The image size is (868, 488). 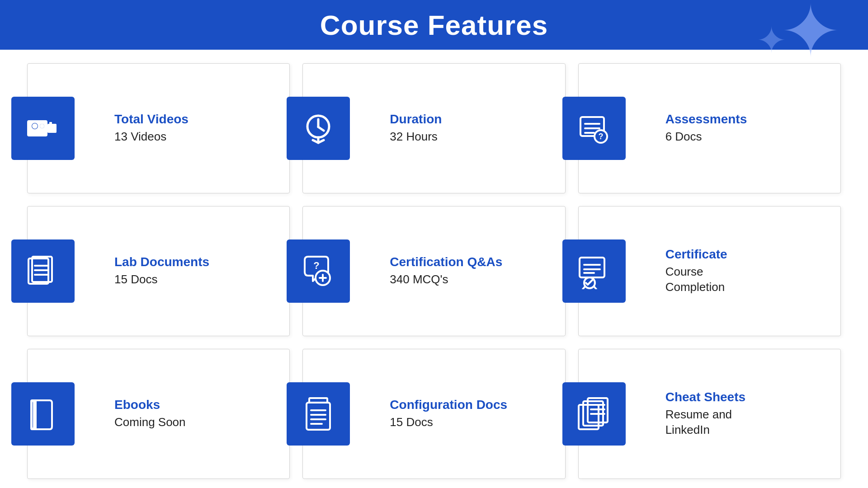 I want to click on feature-card-ebooks: Ebooks Coming Soon, so click(x=158, y=414).